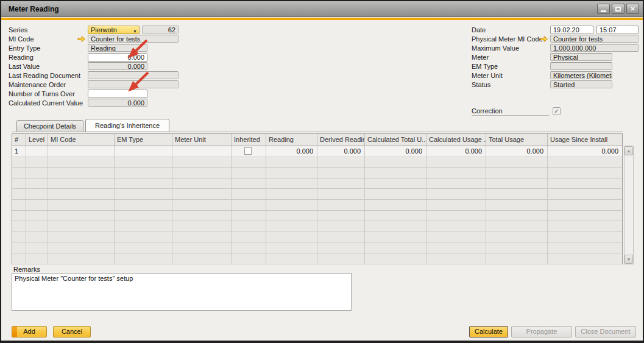 The height and width of the screenshot is (343, 644). What do you see at coordinates (396, 152) in the screenshot?
I see `calculated-total-usage-cell: 0.000` at bounding box center [396, 152].